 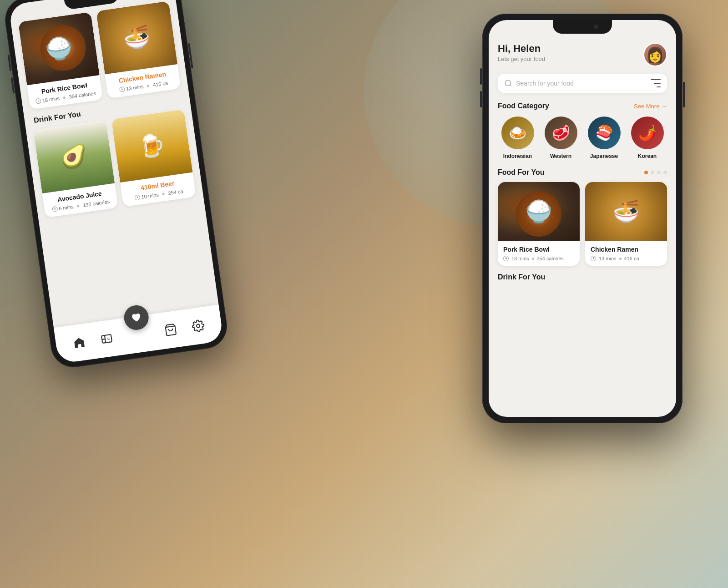 What do you see at coordinates (78, 206) in the screenshot?
I see `dot-sep-avocado` at bounding box center [78, 206].